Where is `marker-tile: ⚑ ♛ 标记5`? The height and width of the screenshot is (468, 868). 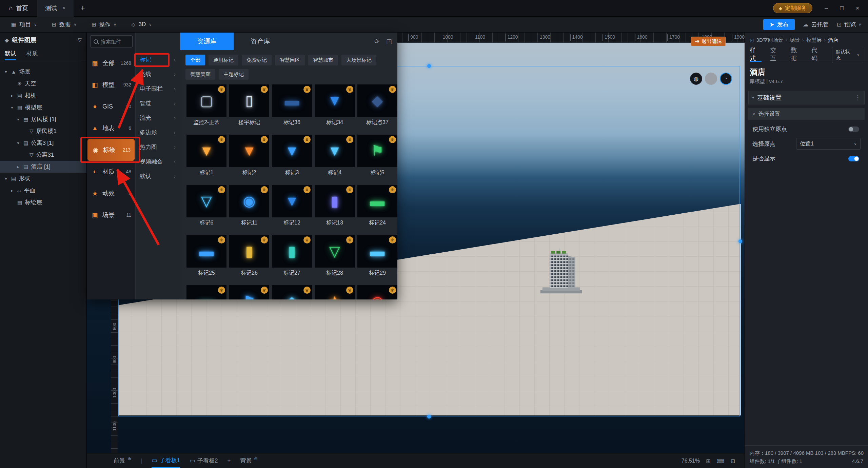 marker-tile: ⚑ ♛ 标记5 is located at coordinates (377, 155).